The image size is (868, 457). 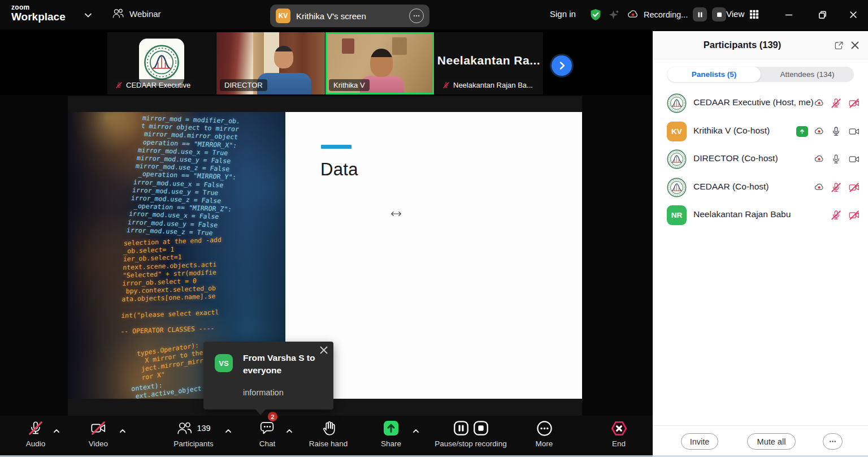 What do you see at coordinates (416, 431) in the screenshot?
I see `share-options-caret` at bounding box center [416, 431].